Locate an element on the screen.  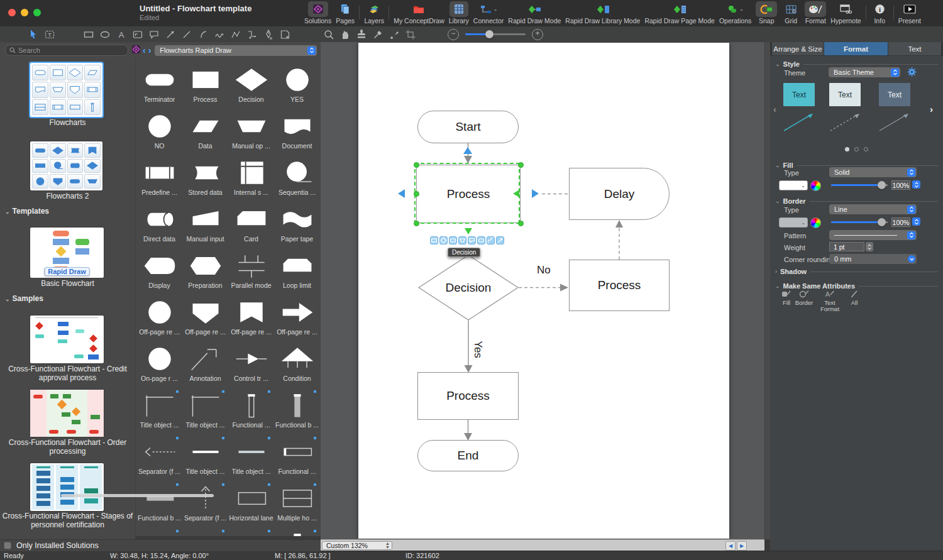
theme-prev-chevron-icon: ‹ is located at coordinates (775, 109).